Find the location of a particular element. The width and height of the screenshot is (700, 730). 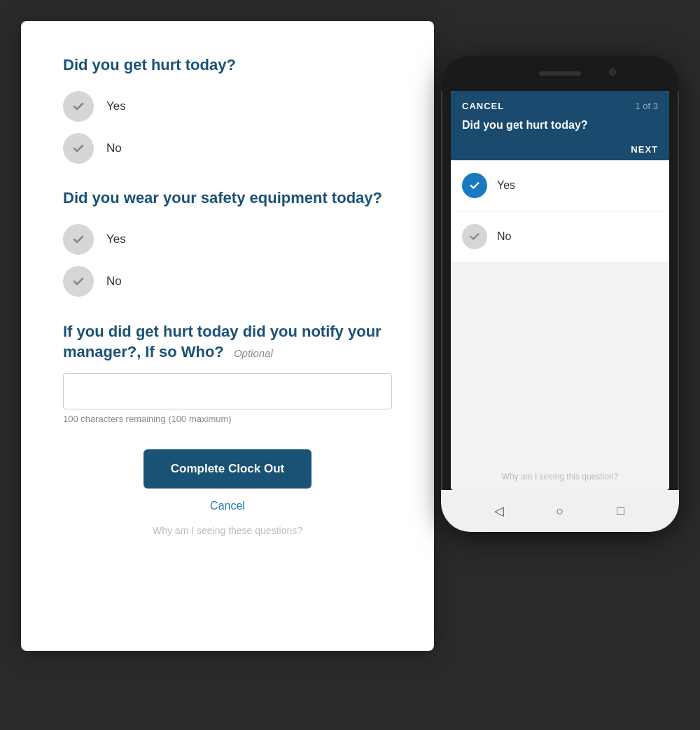

question1-yes-label: Yes is located at coordinates (116, 106).